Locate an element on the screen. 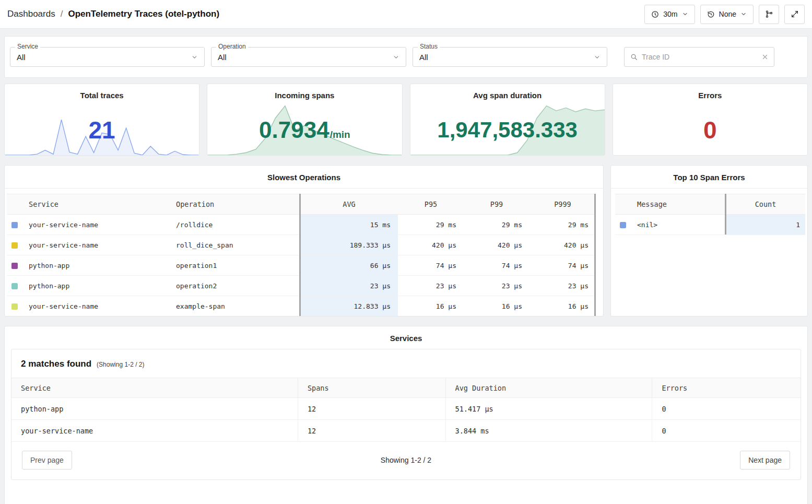 The height and width of the screenshot is (504, 812). service-filter-label: Service is located at coordinates (28, 46).